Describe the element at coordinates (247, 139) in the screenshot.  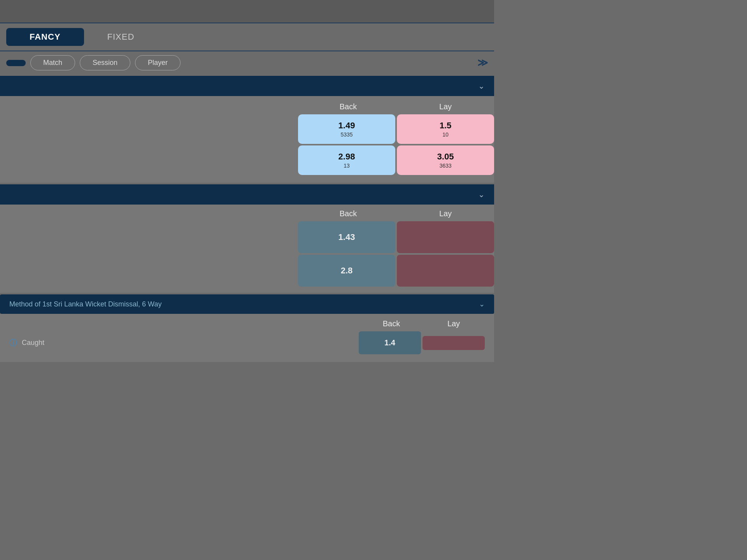
I see `section1-odds-container: Back Lay 1.49 5335 1.5 10 2.98 13 3.05 3…` at that location.